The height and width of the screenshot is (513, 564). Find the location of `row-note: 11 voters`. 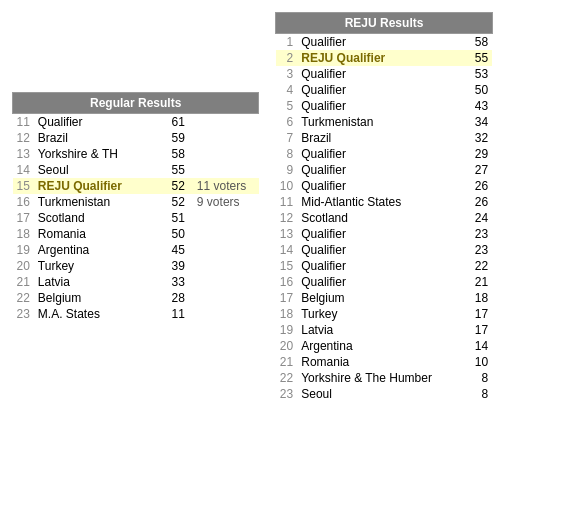

row-note: 11 voters is located at coordinates (224, 186).